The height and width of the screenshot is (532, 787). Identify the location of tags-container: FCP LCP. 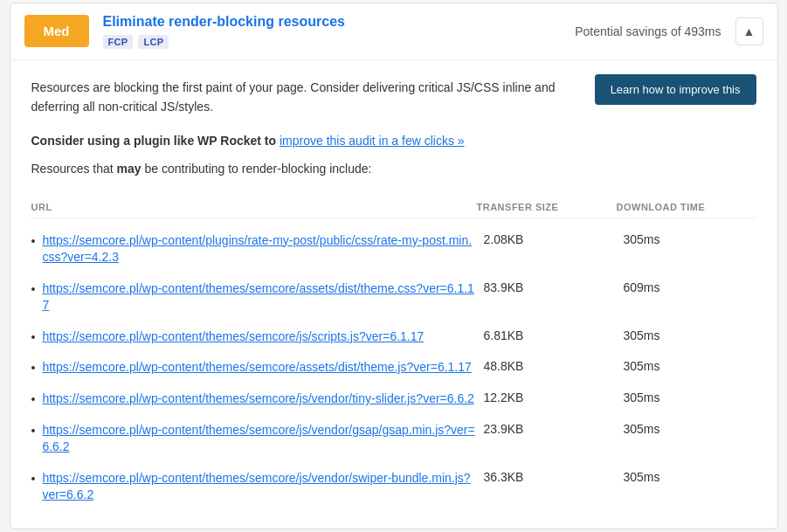
(332, 42).